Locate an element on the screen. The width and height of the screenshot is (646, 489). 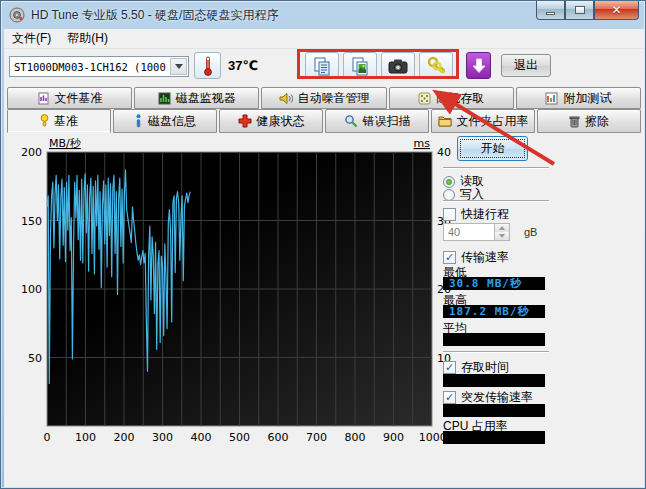
burst-rate-checkbox: ✓ is located at coordinates (450, 398).